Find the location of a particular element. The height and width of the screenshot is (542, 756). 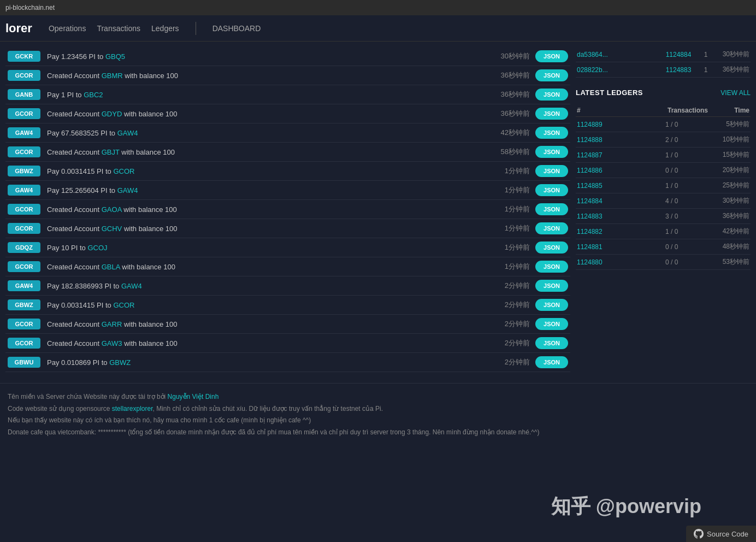

tx-hash: da53864... is located at coordinates (617, 55).